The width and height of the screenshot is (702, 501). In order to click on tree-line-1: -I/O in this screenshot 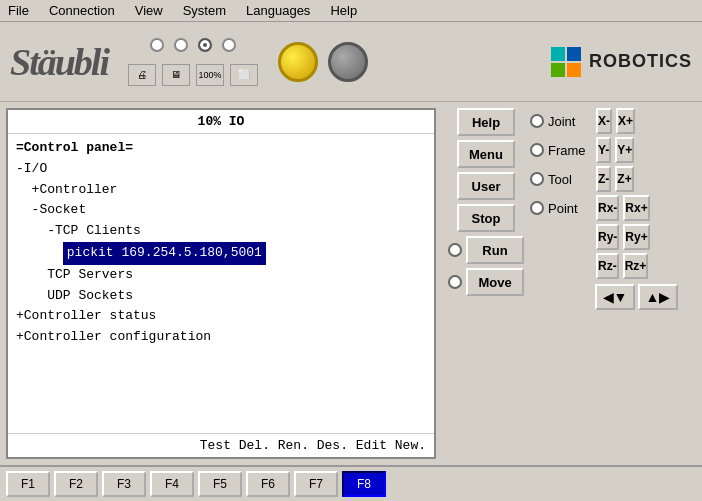, I will do `click(221, 170)`.